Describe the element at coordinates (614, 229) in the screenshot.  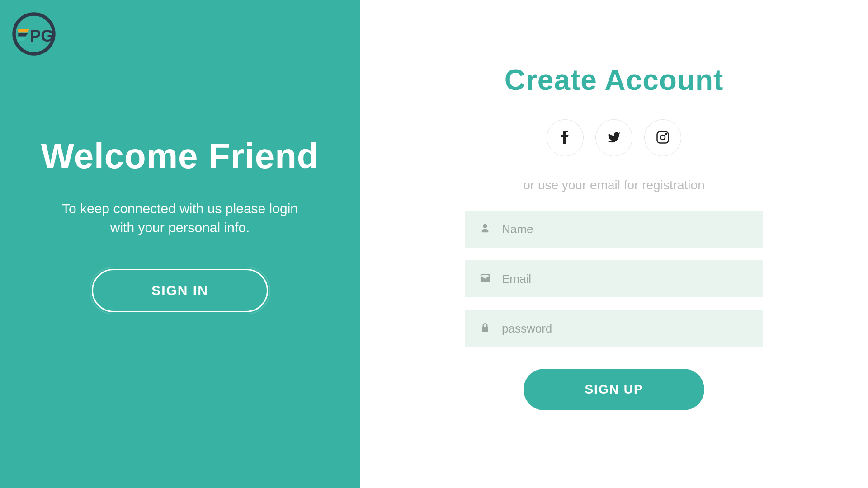
I see `name-field` at that location.